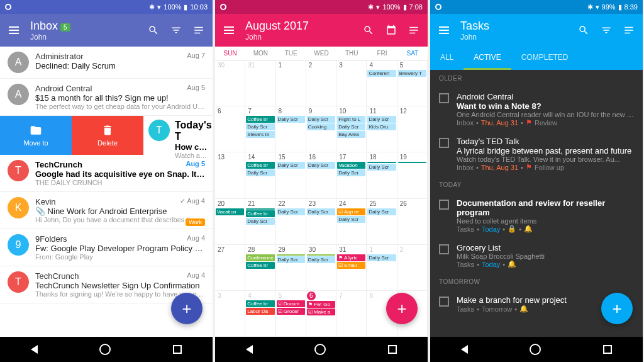 This screenshot has height=362, width=644. What do you see at coordinates (351, 266) in the screenshot?
I see `event-chip: ☑ Email` at bounding box center [351, 266].